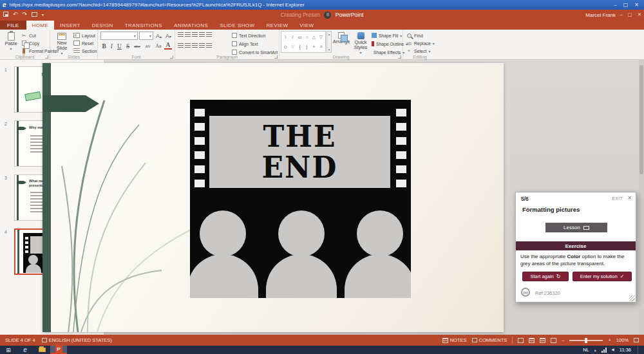 The image size is (644, 354). Describe the element at coordinates (13, 25) in the screenshot. I see `tab-file: FILE` at that location.